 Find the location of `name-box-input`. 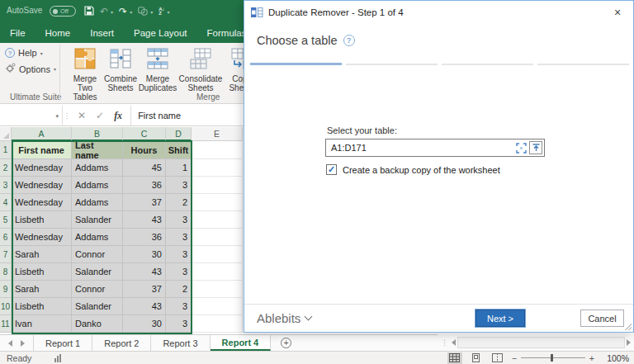

name-box-input is located at coordinates (31, 116).